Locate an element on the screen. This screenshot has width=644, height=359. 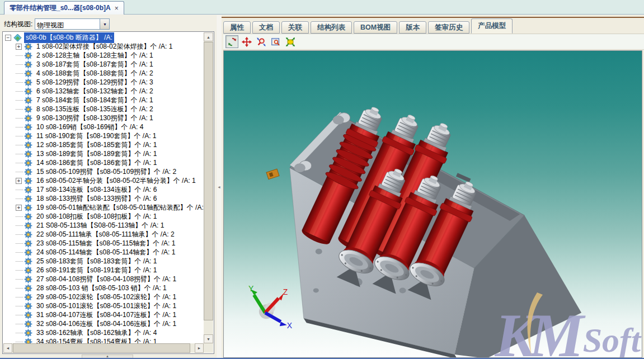
tab-文档: 文档 is located at coordinates (266, 27).